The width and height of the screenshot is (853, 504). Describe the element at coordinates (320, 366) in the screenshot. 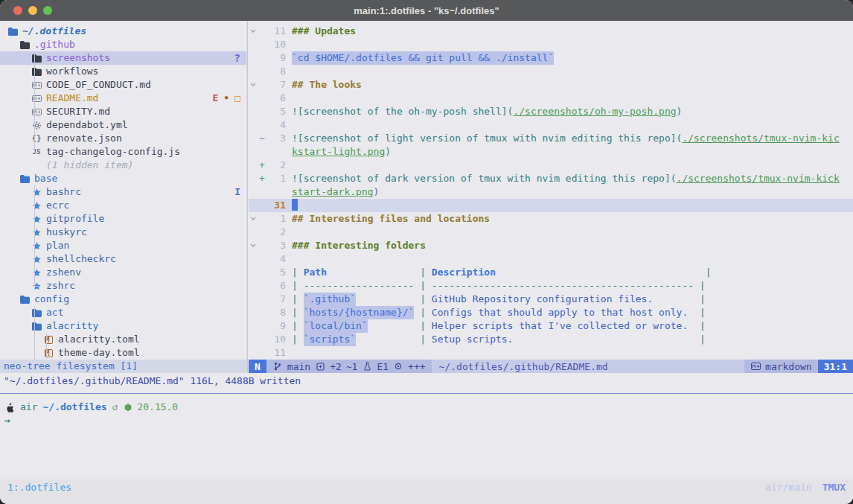

I see `diff-icon` at that location.